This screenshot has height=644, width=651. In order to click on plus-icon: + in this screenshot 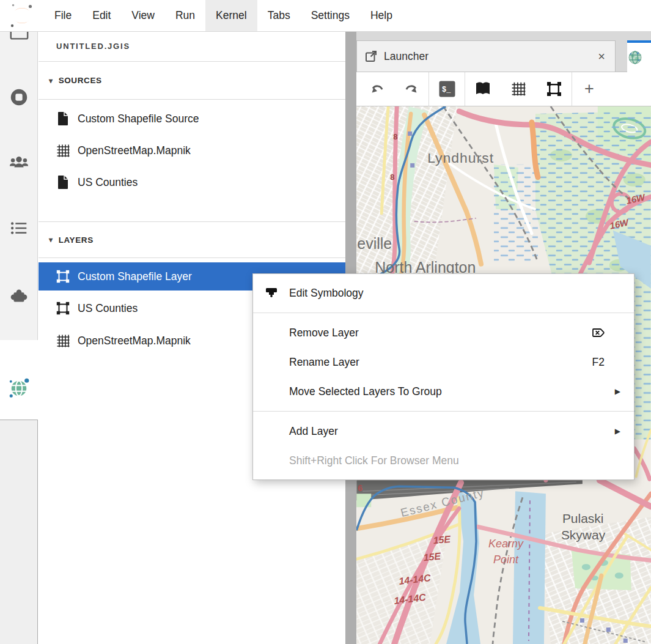, I will do `click(589, 89)`.